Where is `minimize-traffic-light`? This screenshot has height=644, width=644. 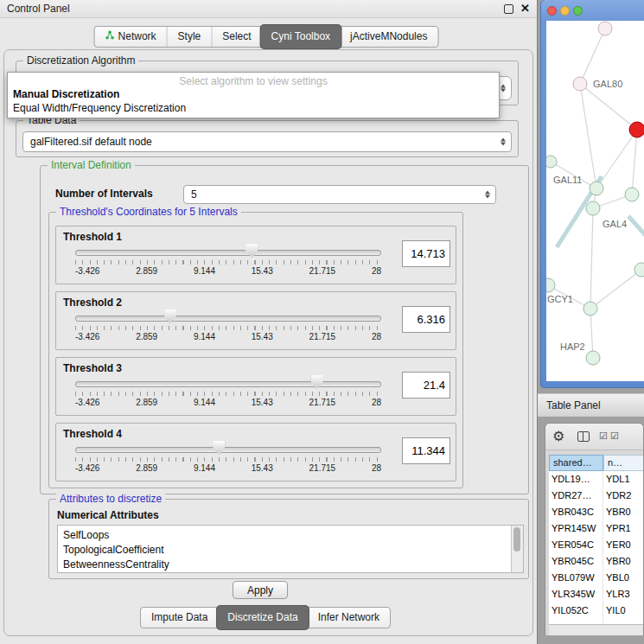 minimize-traffic-light is located at coordinates (565, 10).